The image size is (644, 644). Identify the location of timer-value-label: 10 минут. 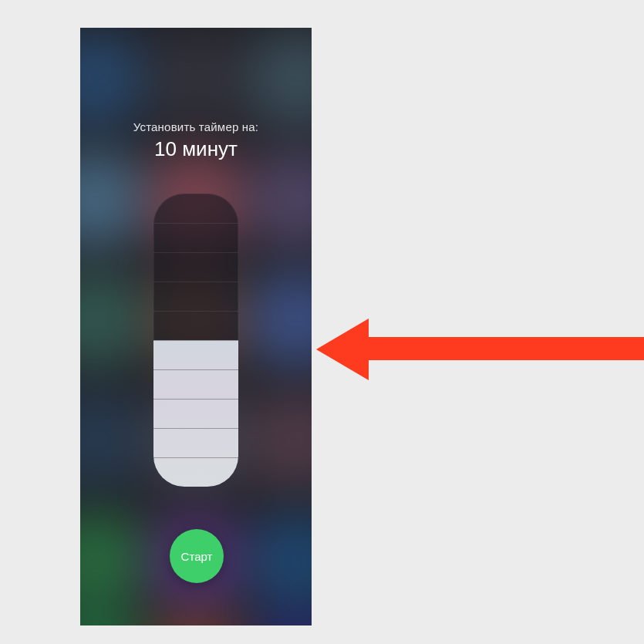
(196, 150).